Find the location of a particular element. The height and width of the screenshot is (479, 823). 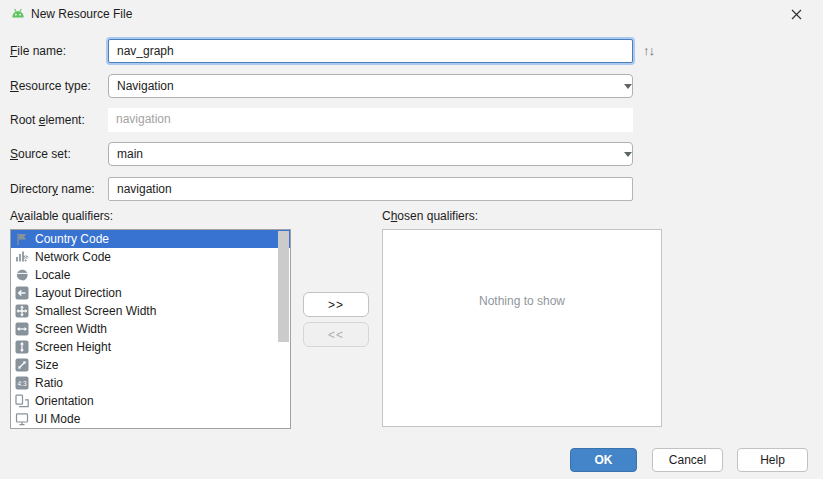

svg-text: 4:3 is located at coordinates (22, 384).